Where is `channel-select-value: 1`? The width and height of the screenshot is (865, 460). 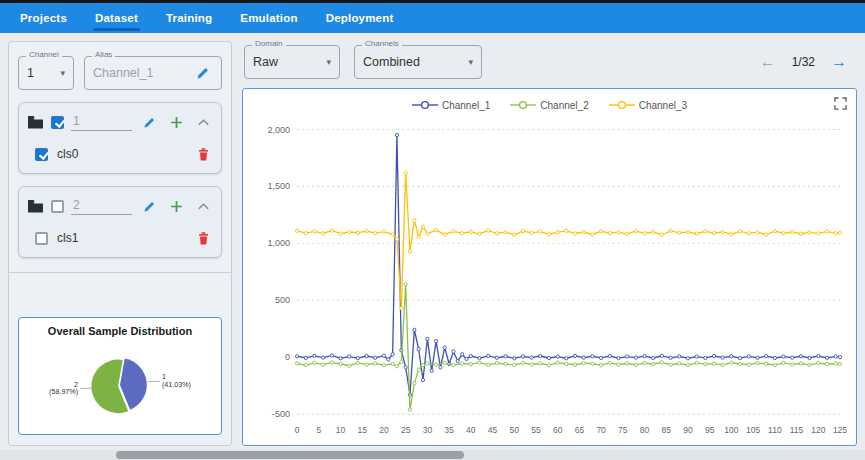
channel-select-value: 1 is located at coordinates (30, 73).